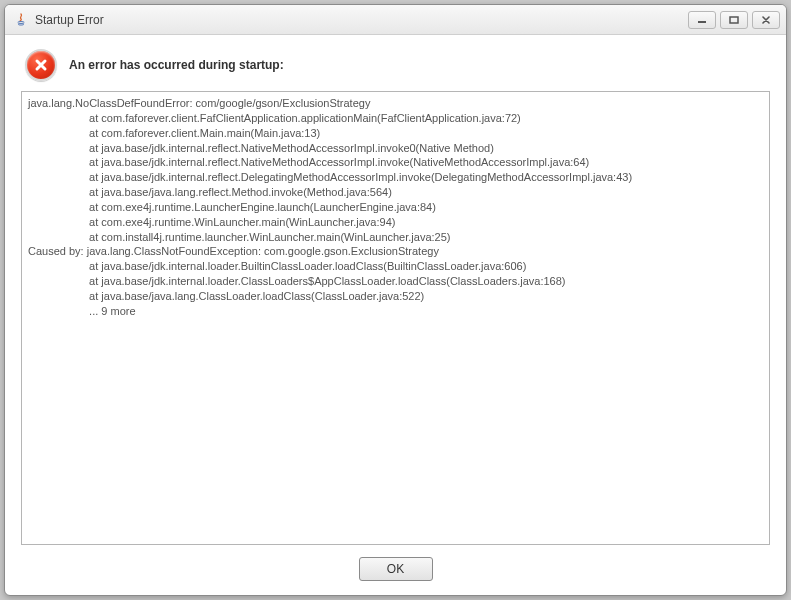  I want to click on dialog-footer: OK, so click(396, 563).